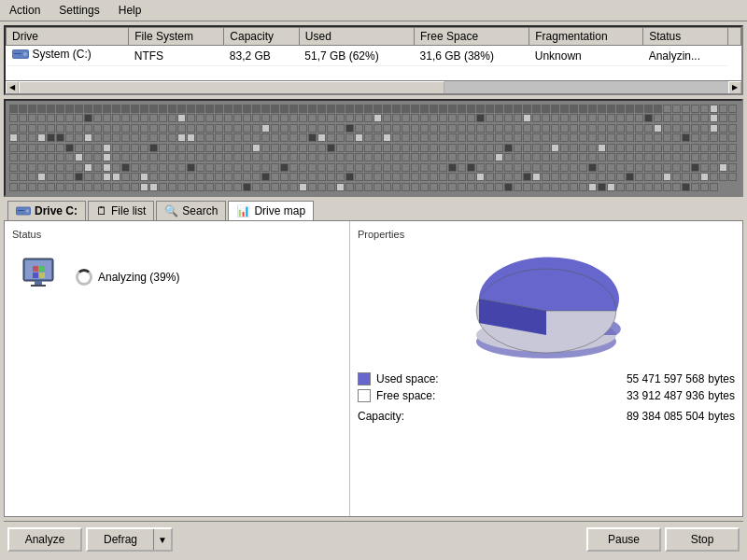  Describe the element at coordinates (586, 56) in the screenshot. I see `cell-fragmentation: Unknown` at that location.